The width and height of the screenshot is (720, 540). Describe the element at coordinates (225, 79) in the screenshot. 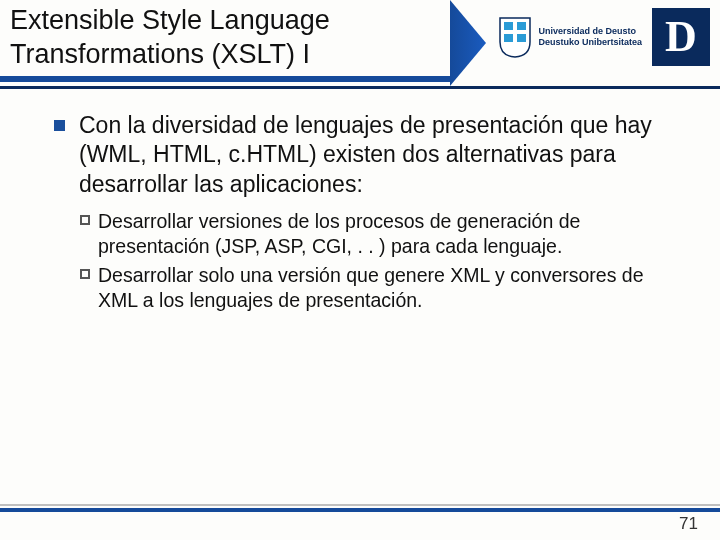

I see `title-underline` at that location.